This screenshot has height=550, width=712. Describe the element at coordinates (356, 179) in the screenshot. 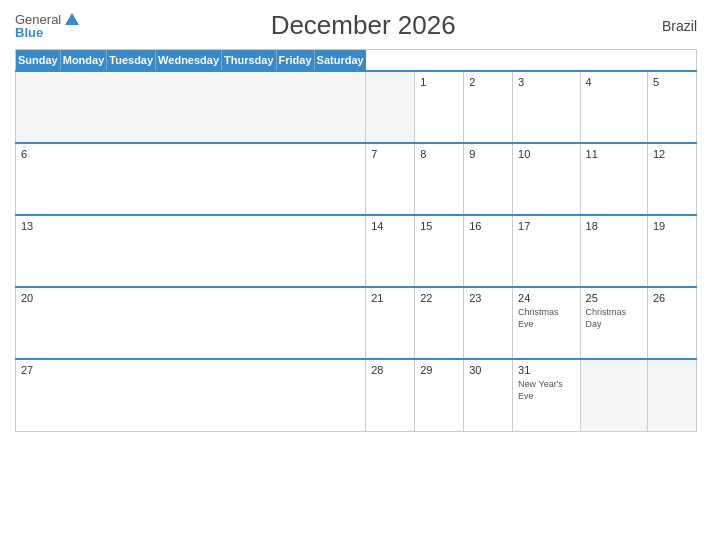

I see `week-row-2: 6789101112` at that location.